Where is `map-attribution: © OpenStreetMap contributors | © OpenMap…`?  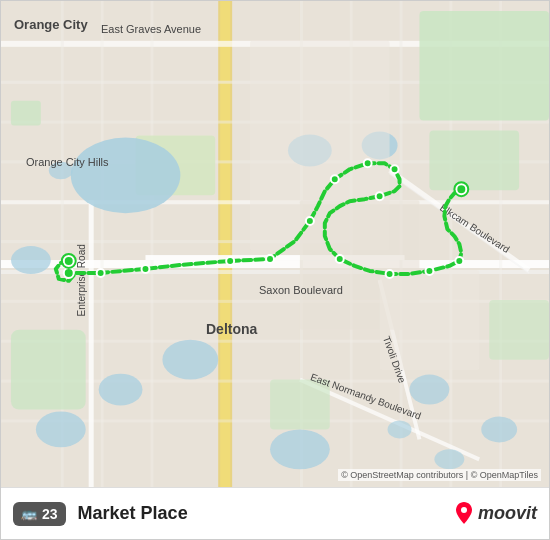 map-attribution: © OpenStreetMap contributors | © OpenMap… is located at coordinates (440, 475).